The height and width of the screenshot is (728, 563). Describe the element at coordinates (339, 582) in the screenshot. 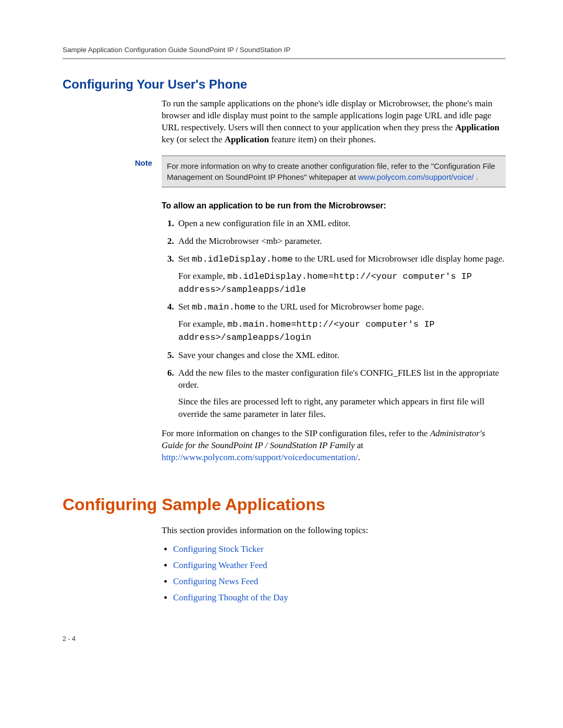

I see `topic-news-feed: Configuring News Feed` at that location.